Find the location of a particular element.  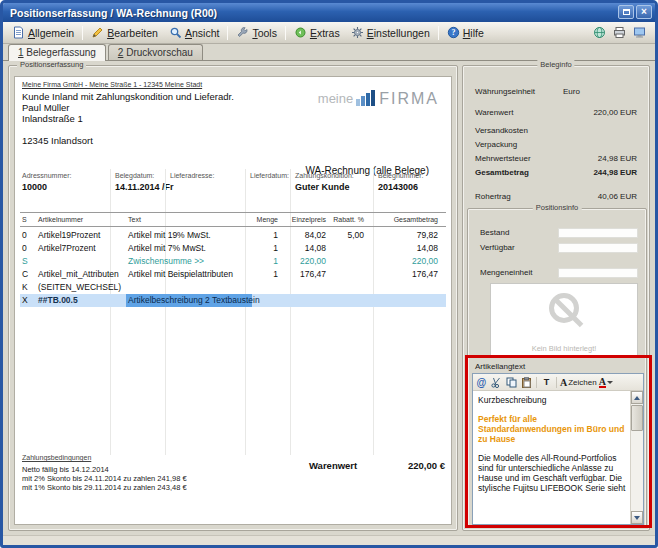

table-cell: 1 is located at coordinates (262, 236).